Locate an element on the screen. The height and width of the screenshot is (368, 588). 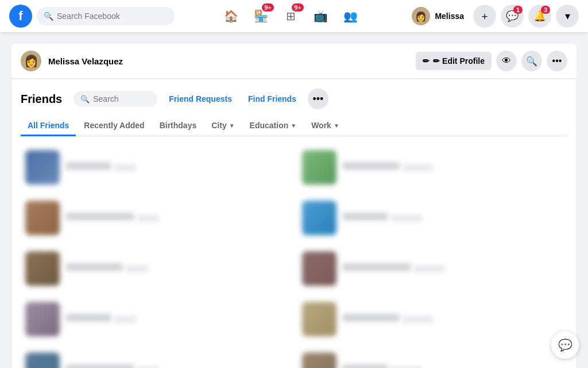
find-friends-link: Find Friends is located at coordinates (272, 99).